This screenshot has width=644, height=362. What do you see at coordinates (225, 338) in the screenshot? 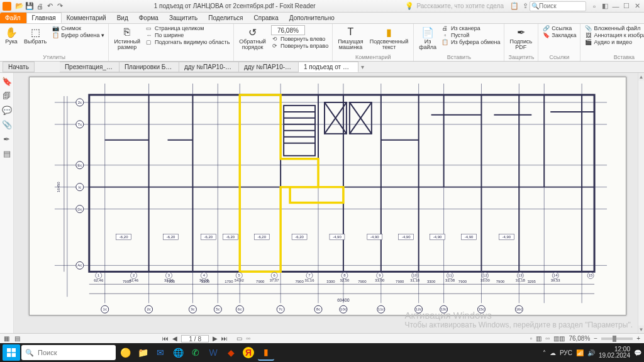
I see `last-page-icon: ⏭` at bounding box center [225, 338].